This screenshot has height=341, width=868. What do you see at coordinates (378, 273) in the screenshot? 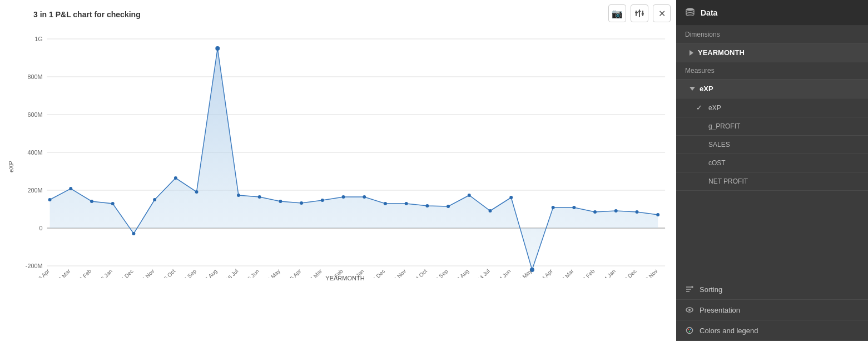
I see `svg-text: 14 Dec` at bounding box center [378, 273].